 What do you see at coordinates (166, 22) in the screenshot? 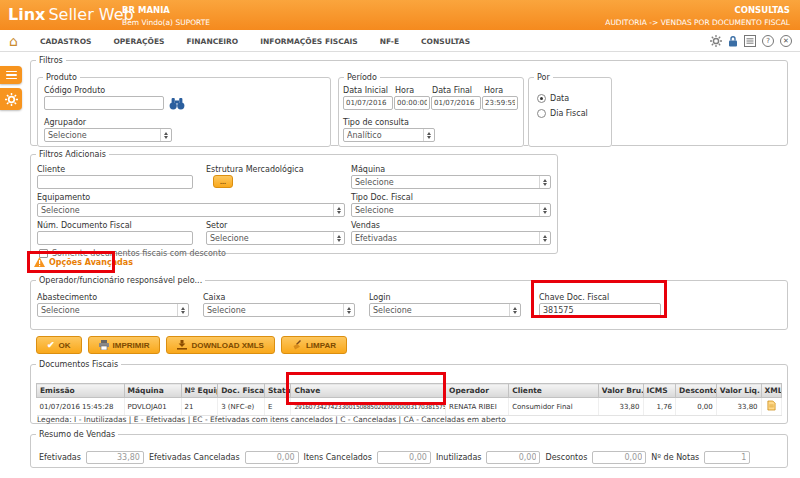
I see `welcome-text: Bem Vindo(a) SUPORTE` at bounding box center [166, 22].